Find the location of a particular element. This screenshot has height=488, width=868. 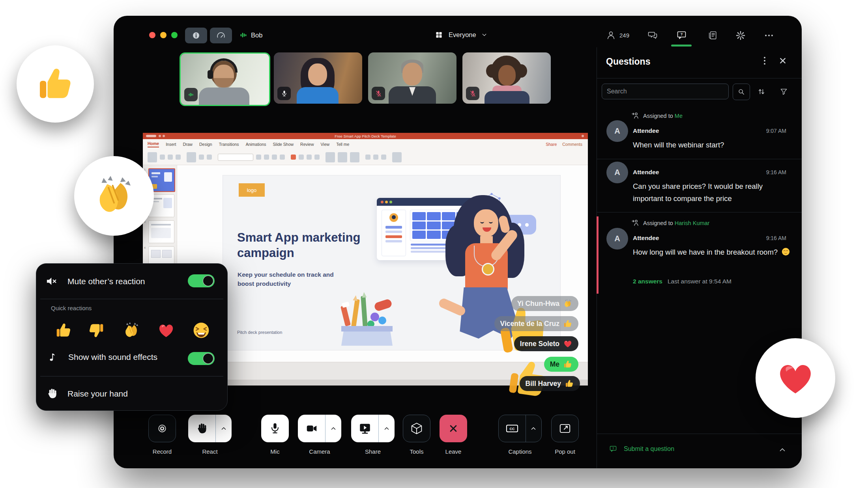

leave-button is located at coordinates (453, 428).